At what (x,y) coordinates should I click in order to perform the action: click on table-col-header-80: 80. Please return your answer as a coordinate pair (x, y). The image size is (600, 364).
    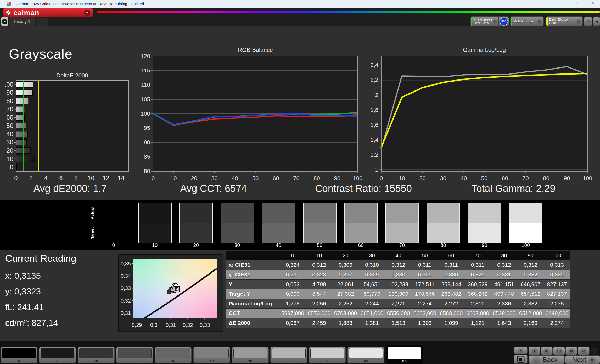
    Looking at the image, I should click on (504, 256).